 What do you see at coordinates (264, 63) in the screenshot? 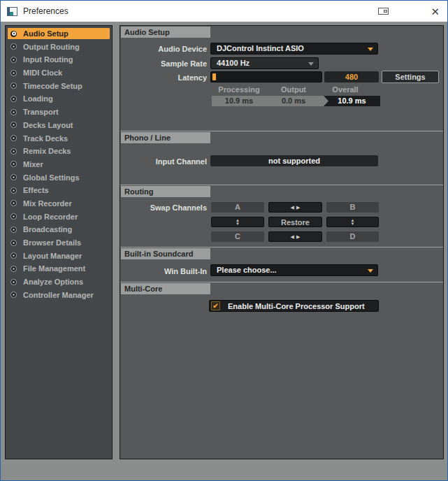
I see `sample-rate-dropdown: 44100 Hz` at bounding box center [264, 63].